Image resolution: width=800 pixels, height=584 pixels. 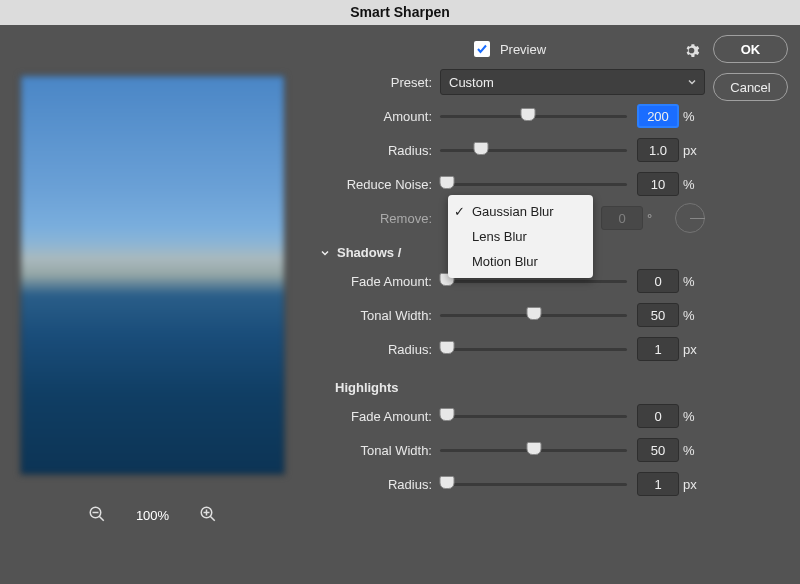 I want to click on remove-label: Remove:, so click(x=378, y=218).